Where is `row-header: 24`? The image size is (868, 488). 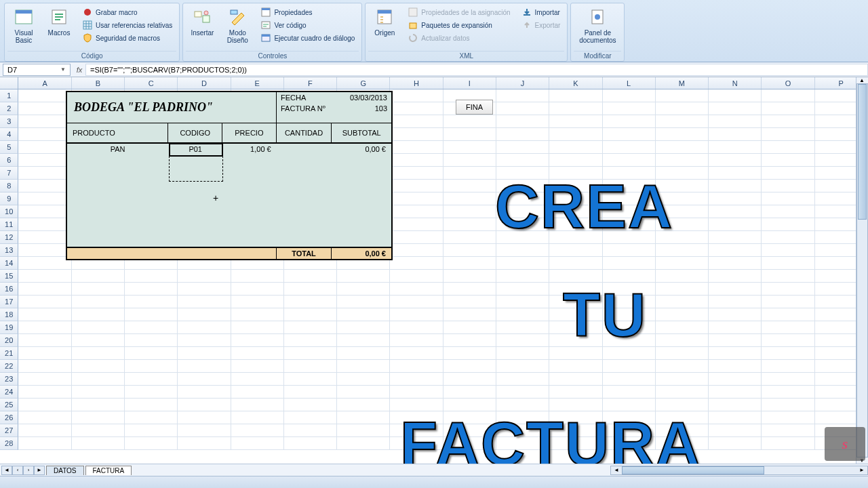
row-header: 24 is located at coordinates (9, 392).